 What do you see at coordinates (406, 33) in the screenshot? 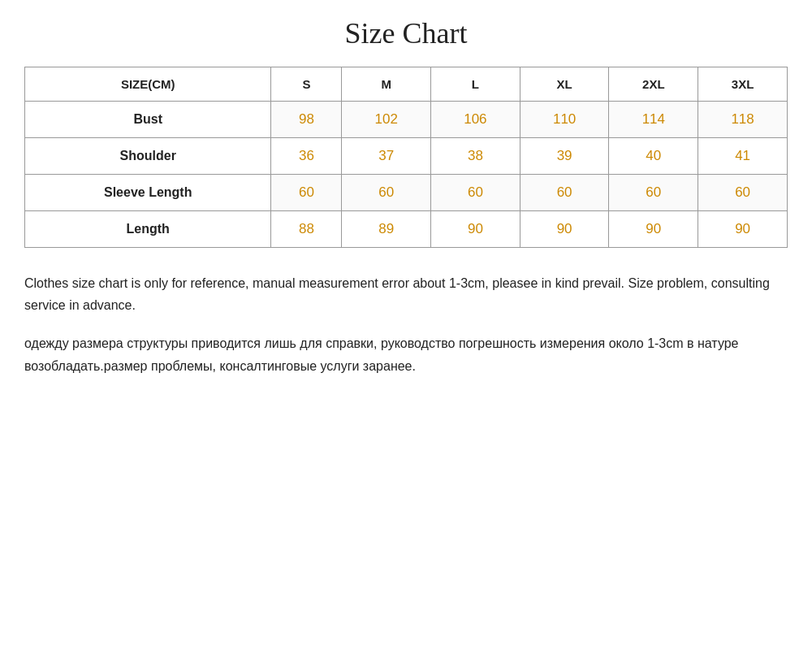
I see `page-title: Size Chart` at bounding box center [406, 33].